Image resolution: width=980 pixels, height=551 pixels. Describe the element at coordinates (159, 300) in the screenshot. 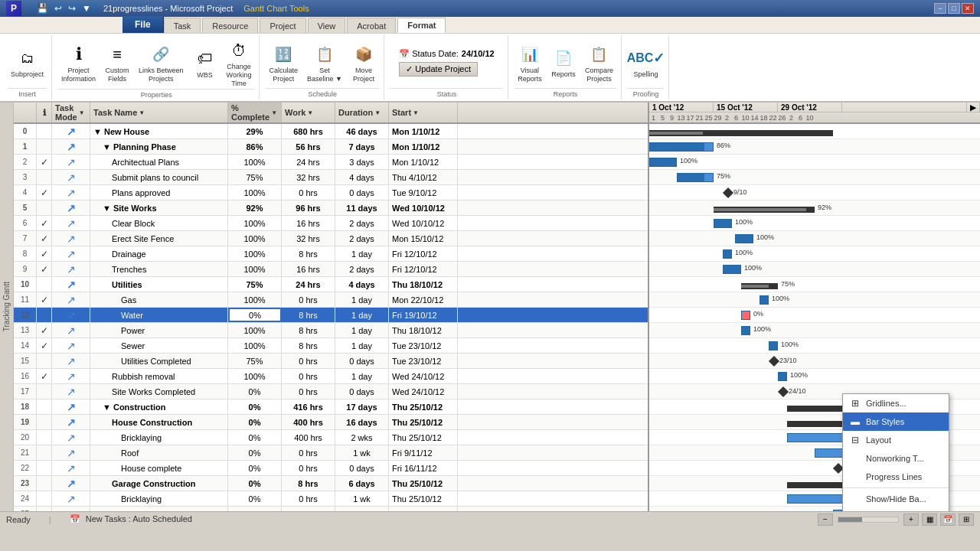

I see `cell-task-name: Gas` at that location.